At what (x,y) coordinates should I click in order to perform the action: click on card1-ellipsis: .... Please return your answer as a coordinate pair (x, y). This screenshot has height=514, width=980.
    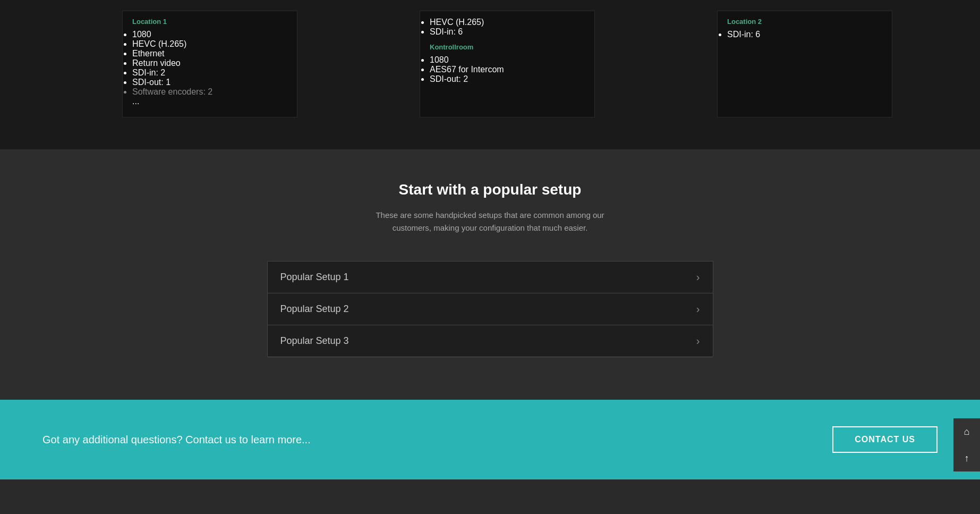
    Looking at the image, I should click on (210, 102).